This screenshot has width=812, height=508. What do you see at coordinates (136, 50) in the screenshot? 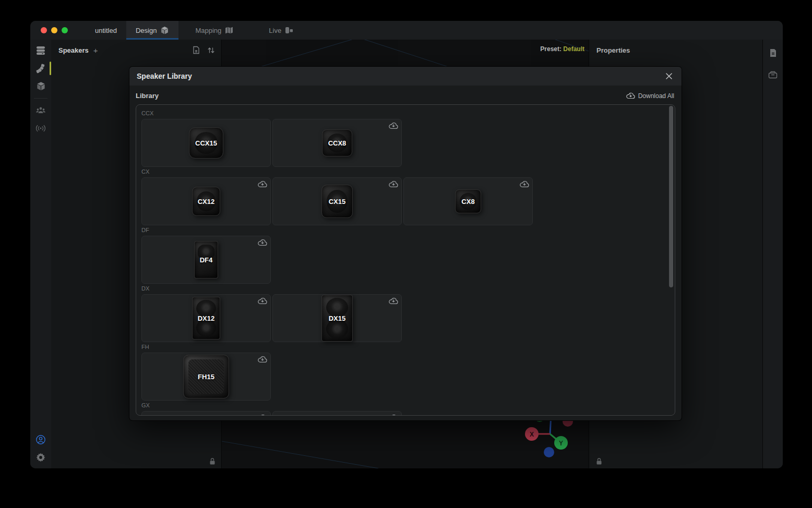
I see `speakers-panel-header: Speakers +` at bounding box center [136, 50].